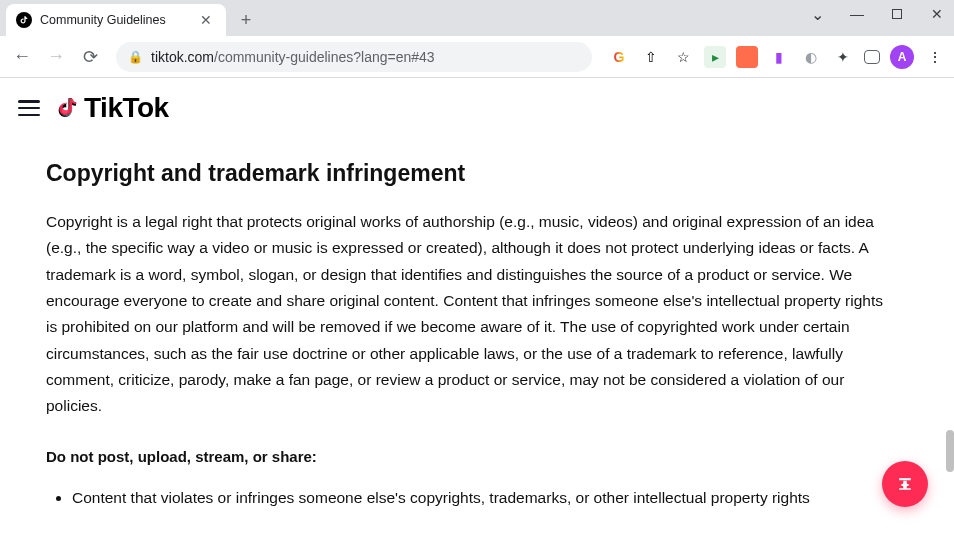 The width and height of the screenshot is (954, 533). I want to click on forward-button: →, so click(56, 57).